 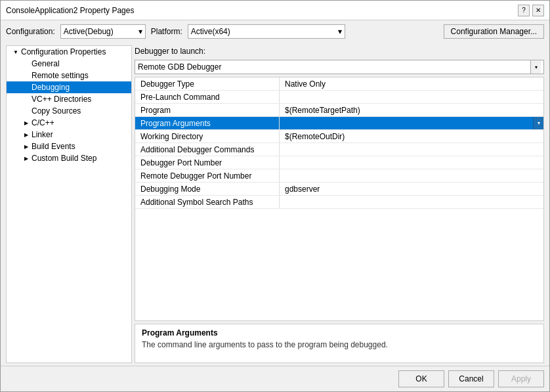 I want to click on config-row: Configuration: Active(Debug) Platform: A…, so click(x=275, y=32).